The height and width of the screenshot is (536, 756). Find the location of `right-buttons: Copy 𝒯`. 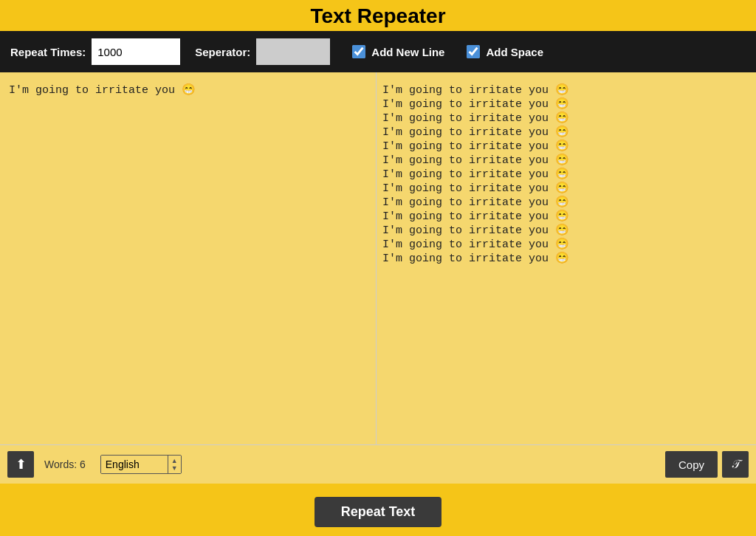

right-buttons: Copy 𝒯 is located at coordinates (707, 464).